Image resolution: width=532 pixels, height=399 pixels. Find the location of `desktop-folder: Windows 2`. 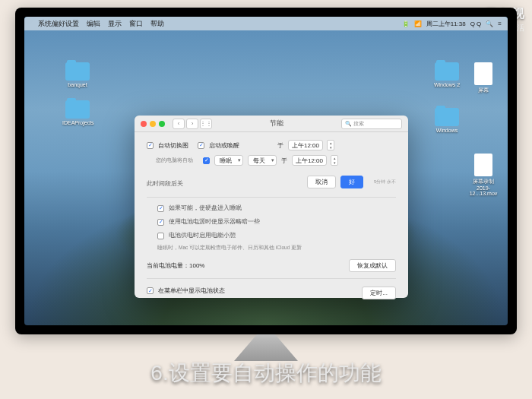

desktop-folder: Windows 2 is located at coordinates (447, 74).